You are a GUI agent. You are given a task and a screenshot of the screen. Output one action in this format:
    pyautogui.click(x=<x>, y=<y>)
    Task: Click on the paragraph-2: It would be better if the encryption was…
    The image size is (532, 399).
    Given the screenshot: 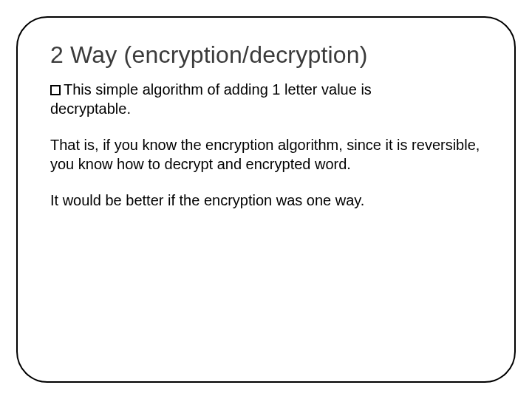 What is the action you would take?
    pyautogui.click(x=266, y=201)
    